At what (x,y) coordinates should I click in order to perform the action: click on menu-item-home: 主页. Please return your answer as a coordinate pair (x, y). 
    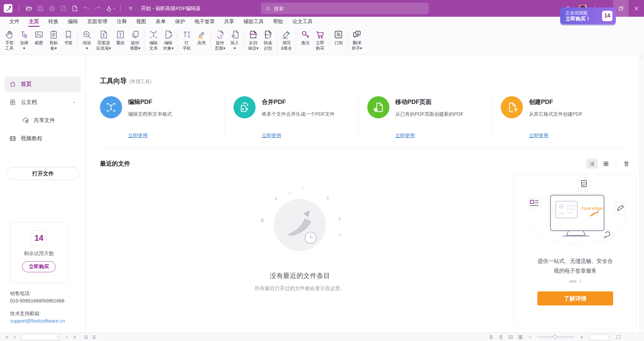
    Looking at the image, I should click on (34, 22).